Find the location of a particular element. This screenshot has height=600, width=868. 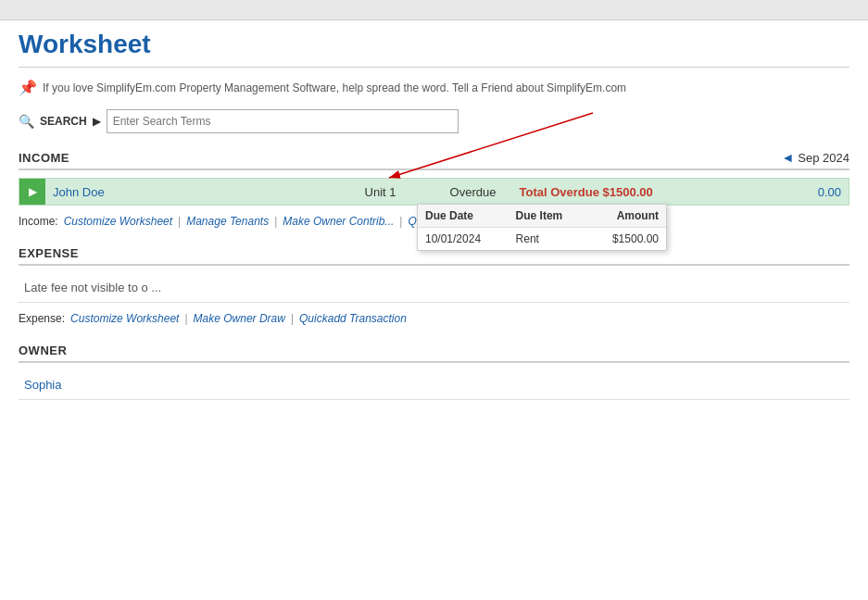

search-bar: 🔍 SEARCH ▶ is located at coordinates (434, 121).